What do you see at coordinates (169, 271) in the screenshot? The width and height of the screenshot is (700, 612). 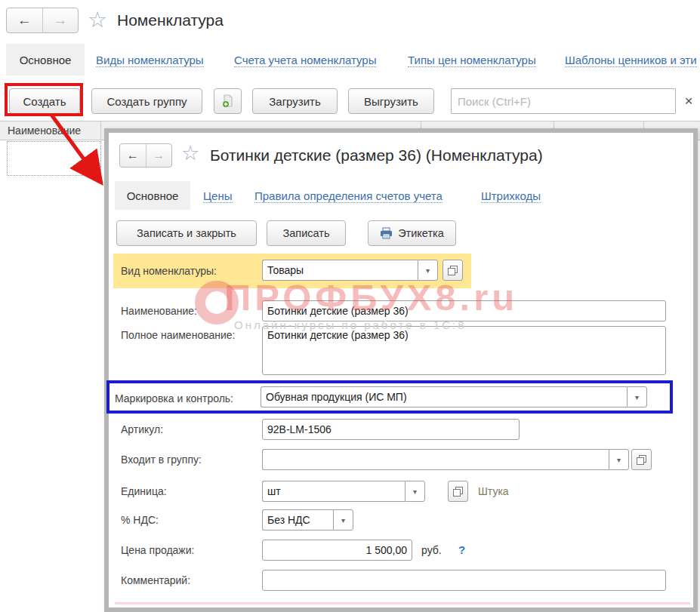 I see `field-label-kind: Вид номенклатуры:` at bounding box center [169, 271].